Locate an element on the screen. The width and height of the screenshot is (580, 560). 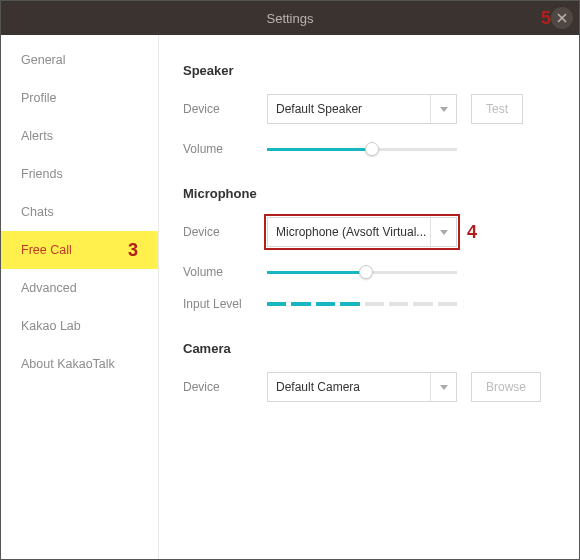
sidebar-item-general: General is located at coordinates (80, 60).